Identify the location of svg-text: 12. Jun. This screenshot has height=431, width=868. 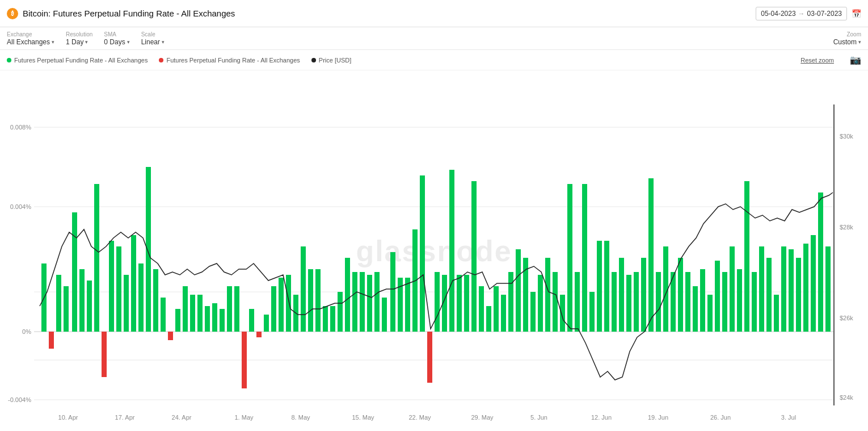
(601, 417).